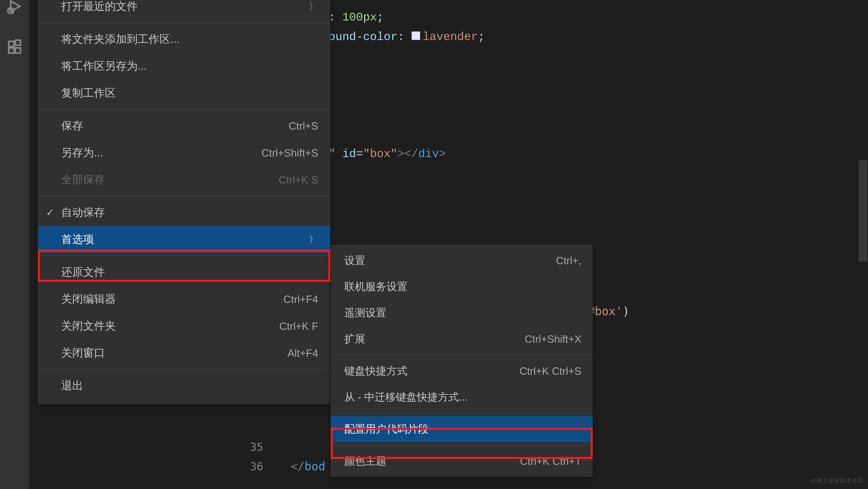 The height and width of the screenshot is (489, 868). Describe the element at coordinates (184, 326) in the screenshot. I see `menu-close-folder: 关闭文件夹 Ctrl+K F` at that location.